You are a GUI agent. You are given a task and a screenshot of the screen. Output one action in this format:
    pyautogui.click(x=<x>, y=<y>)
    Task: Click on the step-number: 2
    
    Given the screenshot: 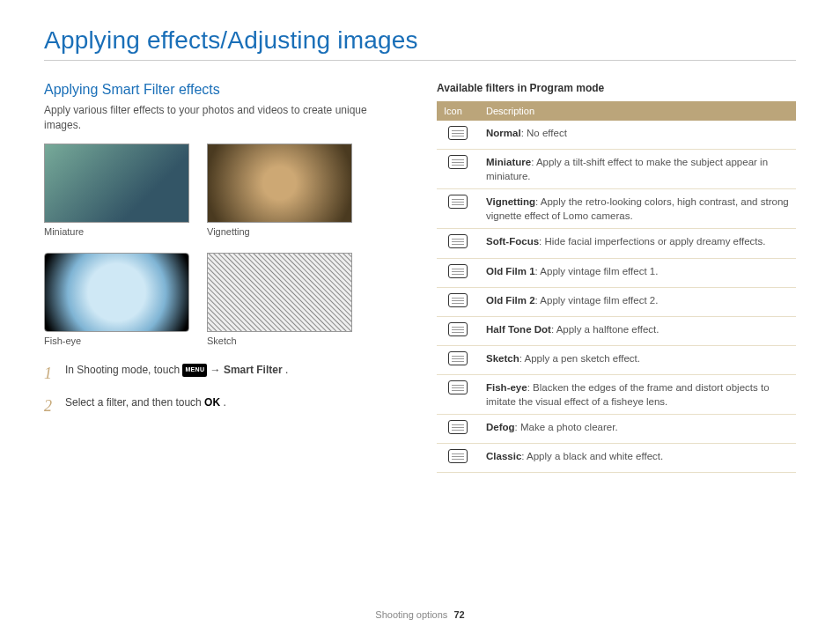 What is the action you would take?
    pyautogui.click(x=50, y=407)
    